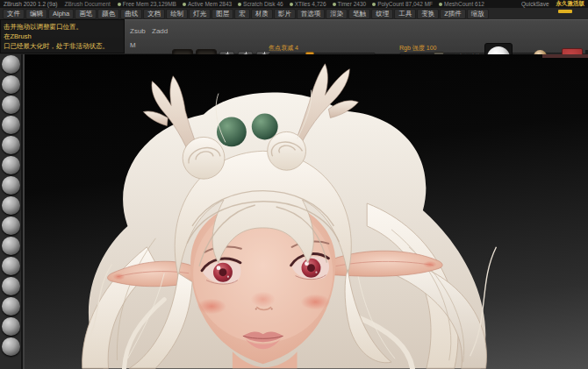  What do you see at coordinates (62, 37) in the screenshot?
I see `tooltip-line: 在ZBrush` at bounding box center [62, 37].